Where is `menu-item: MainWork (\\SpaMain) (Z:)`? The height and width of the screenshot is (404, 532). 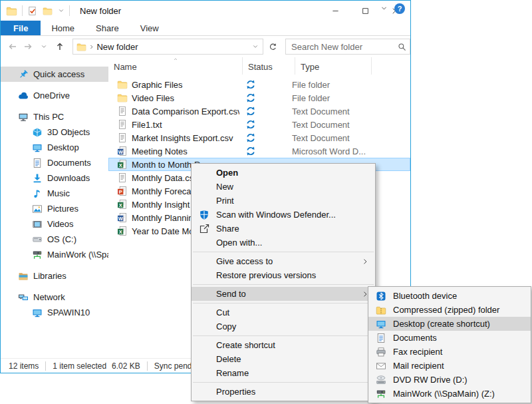
menu-item: MainWork (\\SpaMain) (Z:) is located at coordinates (450, 394).